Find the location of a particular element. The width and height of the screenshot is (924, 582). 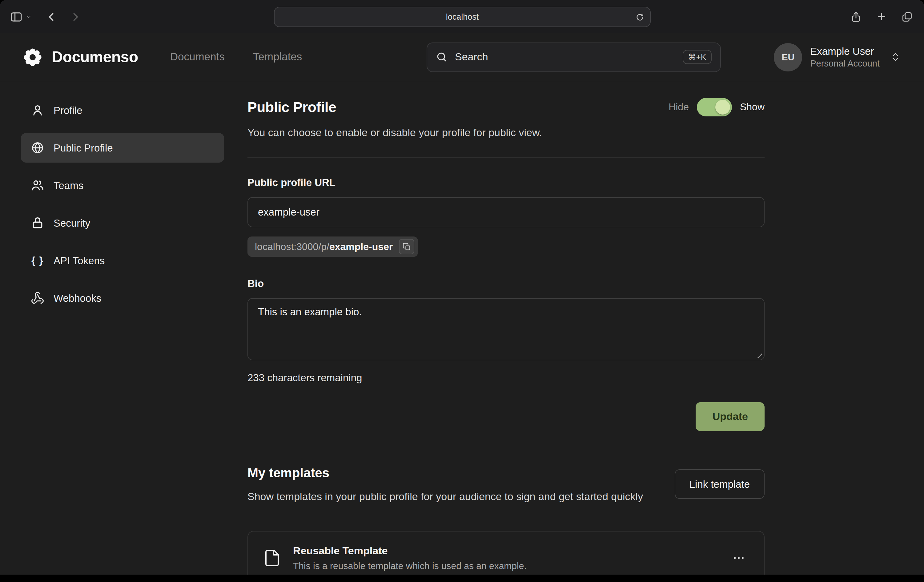

visibility-toggle is located at coordinates (714, 107).